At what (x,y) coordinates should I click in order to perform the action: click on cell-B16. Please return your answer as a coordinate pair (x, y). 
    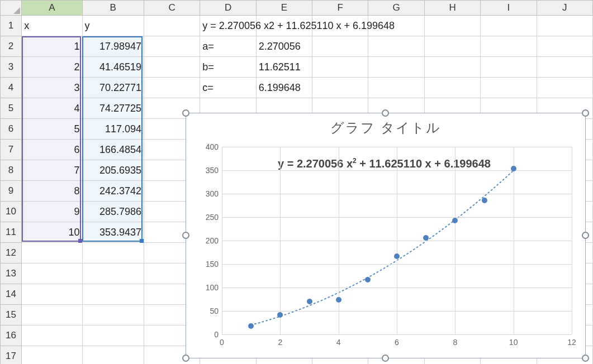
    Looking at the image, I should click on (113, 336).